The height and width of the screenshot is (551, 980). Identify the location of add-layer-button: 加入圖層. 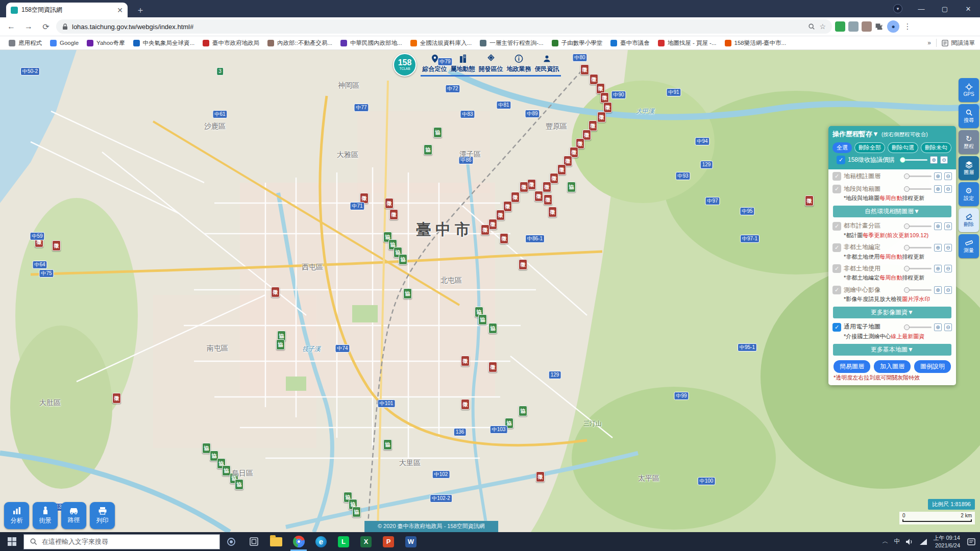
(892, 366).